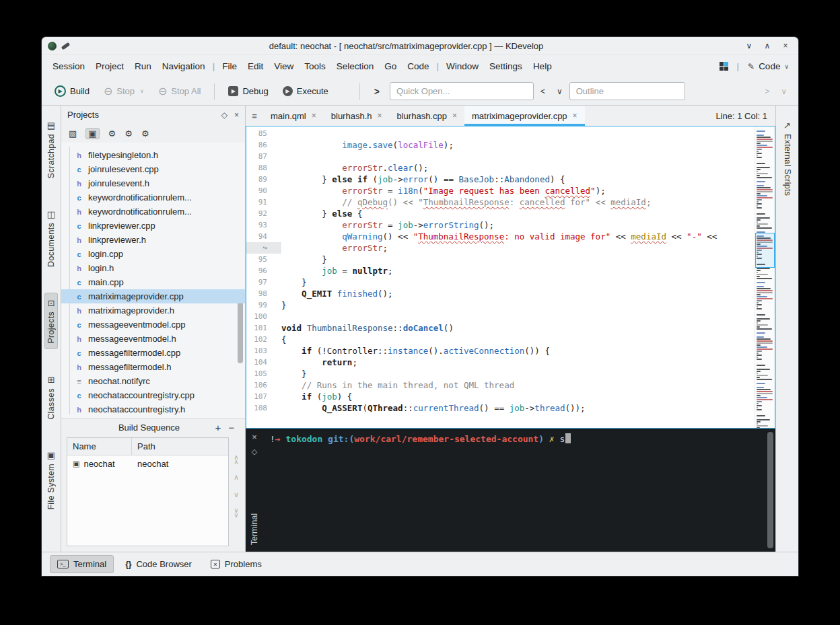 This screenshot has height=625, width=840. I want to click on editor-tab: blurhash.cpp×, so click(427, 116).